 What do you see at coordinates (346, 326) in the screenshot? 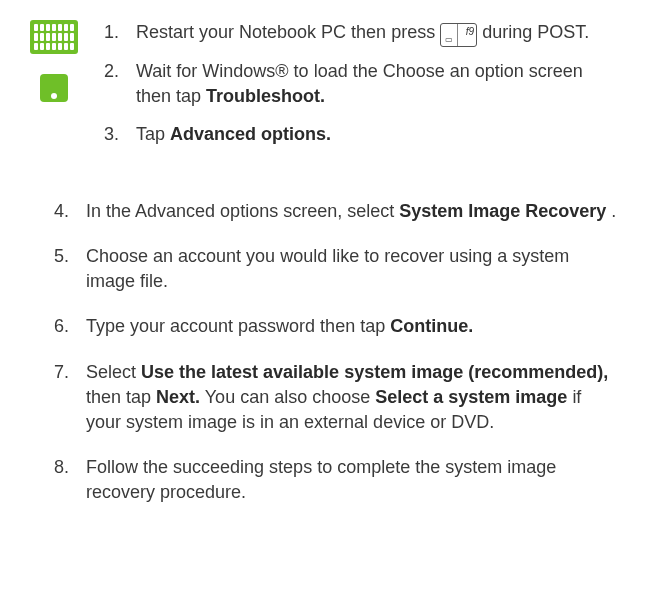
I see `list-item: Type your account password then tap Cont…` at bounding box center [346, 326].